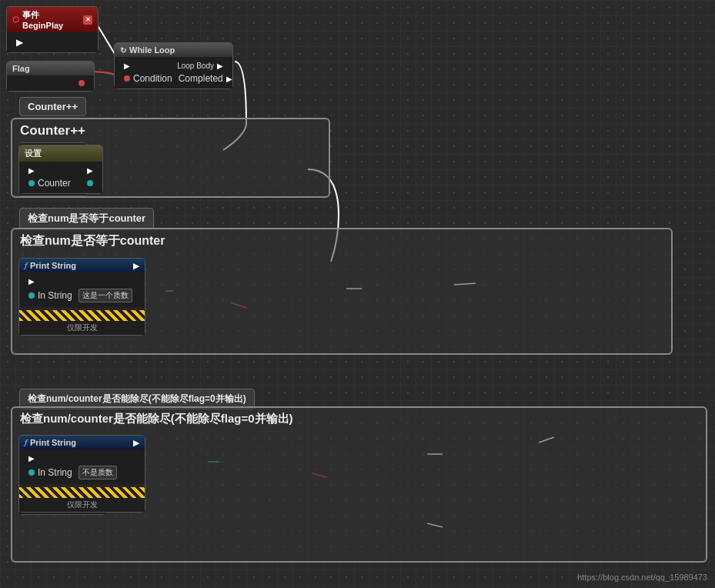 The width and height of the screenshot is (715, 588). What do you see at coordinates (82, 505) in the screenshot?
I see `dev-only-label2: 仅限开发` at bounding box center [82, 505].